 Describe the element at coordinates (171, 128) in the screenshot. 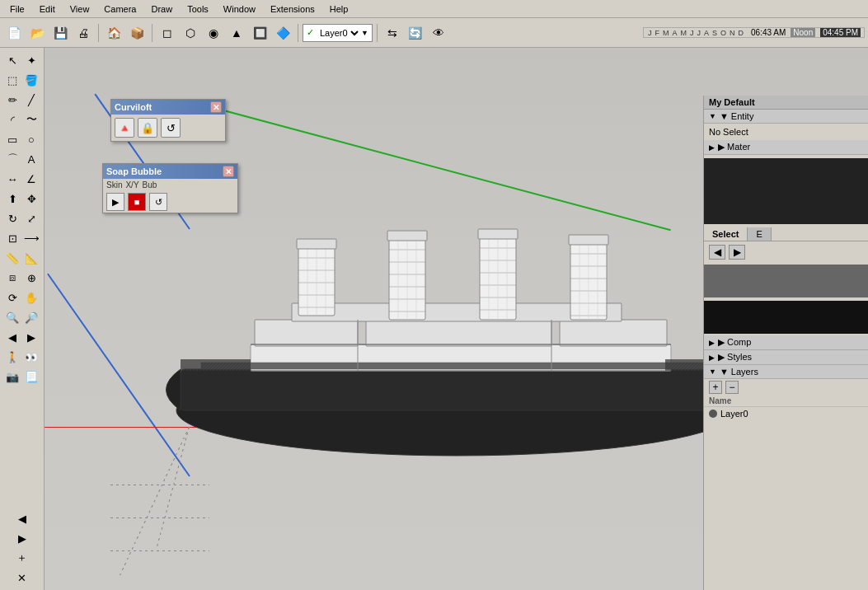

I see `curviloft-contour-icon: ↺` at that location.